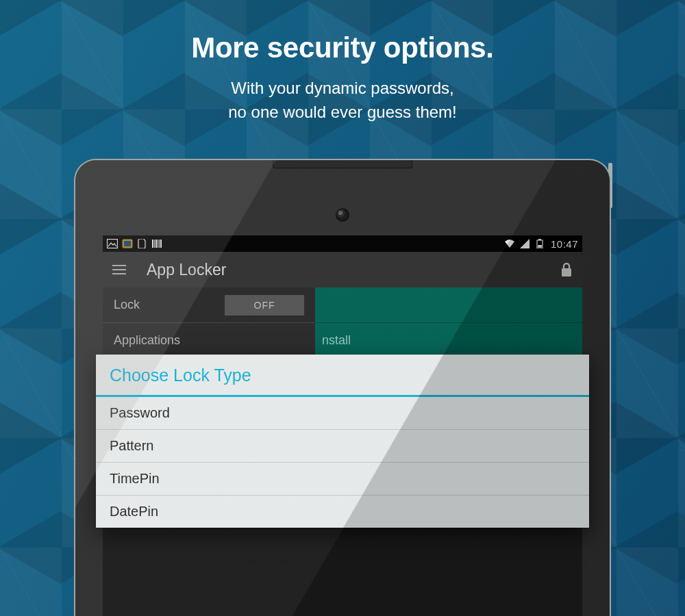 This screenshot has height=616, width=685. Describe the element at coordinates (112, 244) in the screenshot. I see `gallery-icon` at that location.